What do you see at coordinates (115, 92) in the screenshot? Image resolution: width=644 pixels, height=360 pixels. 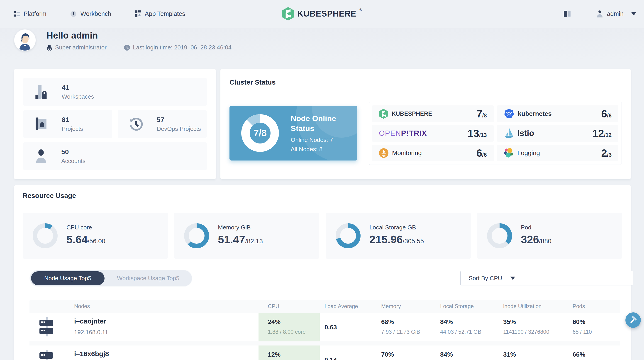 I see `stat-workspaces: 41 Workspaces` at bounding box center [115, 92].